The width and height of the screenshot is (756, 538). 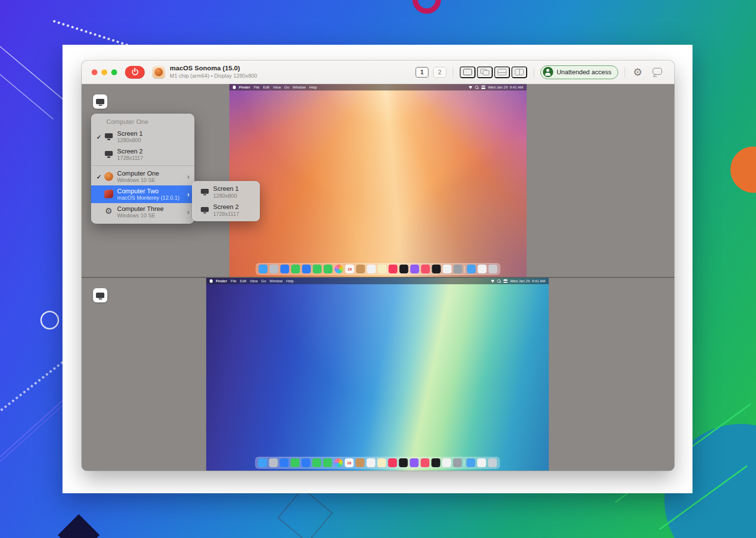 What do you see at coordinates (143, 137) in the screenshot?
I see `screen-menu-item: Screen 1 1280x800` at bounding box center [143, 137].